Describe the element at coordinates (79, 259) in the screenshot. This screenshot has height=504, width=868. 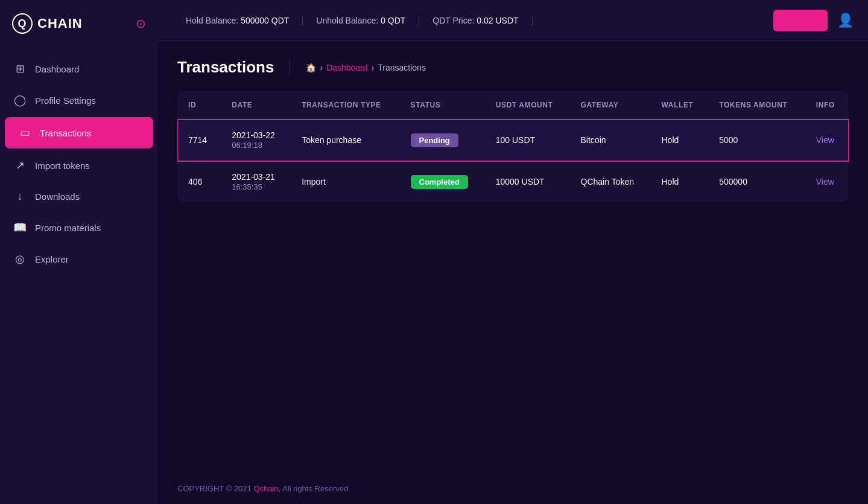
I see `sidebar-item-explorer: ◎ Explorer` at that location.